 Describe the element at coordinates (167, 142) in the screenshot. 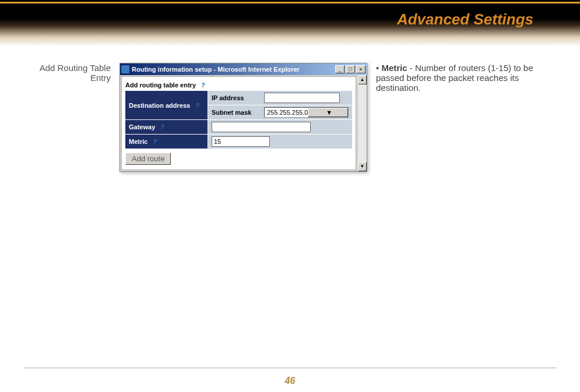

I see `metric-label-cell: Metric ?` at that location.